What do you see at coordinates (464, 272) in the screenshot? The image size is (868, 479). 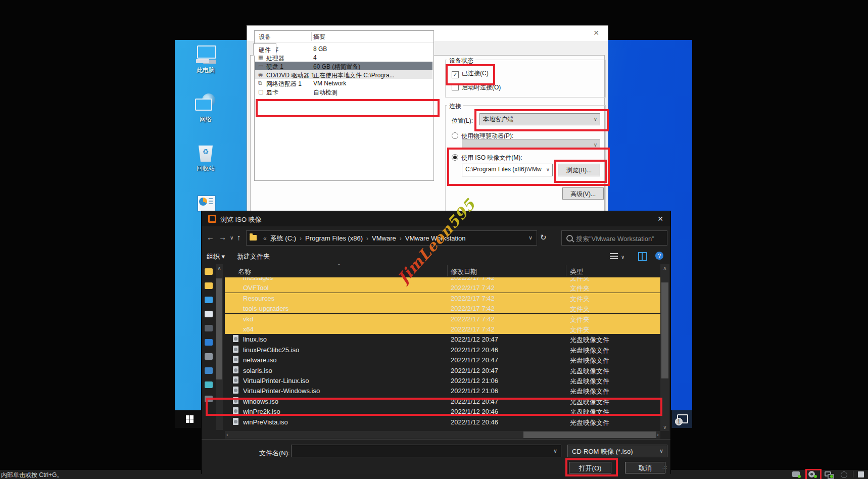 I see `column-date: 修改日期` at bounding box center [464, 272].